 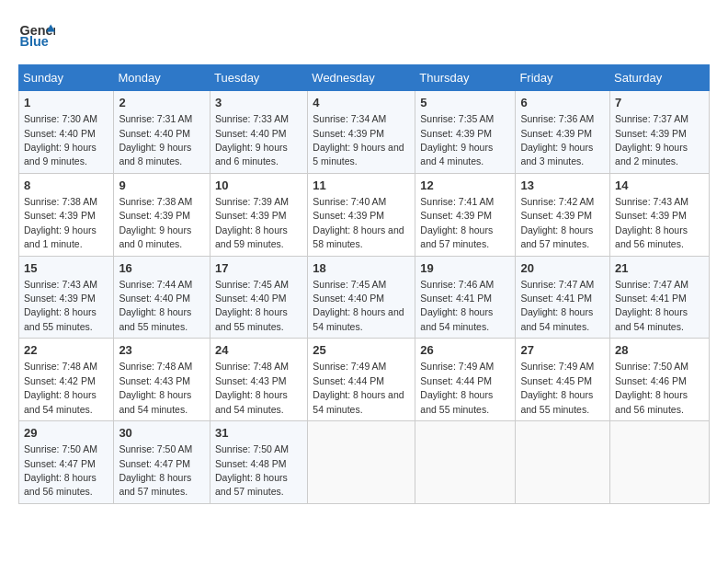 I want to click on calendar-cell: 7Sunrise: 7:37 AMSunset: 4:39 PMDaylight…, so click(x=660, y=132).